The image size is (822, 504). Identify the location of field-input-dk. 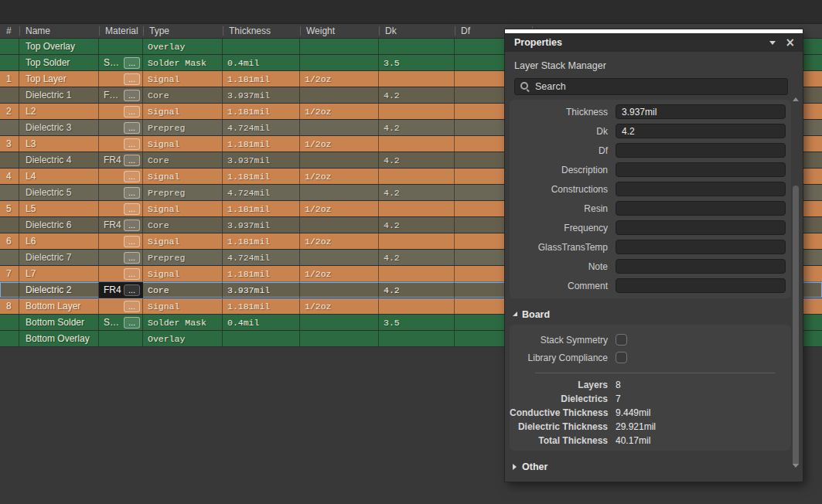
(701, 131).